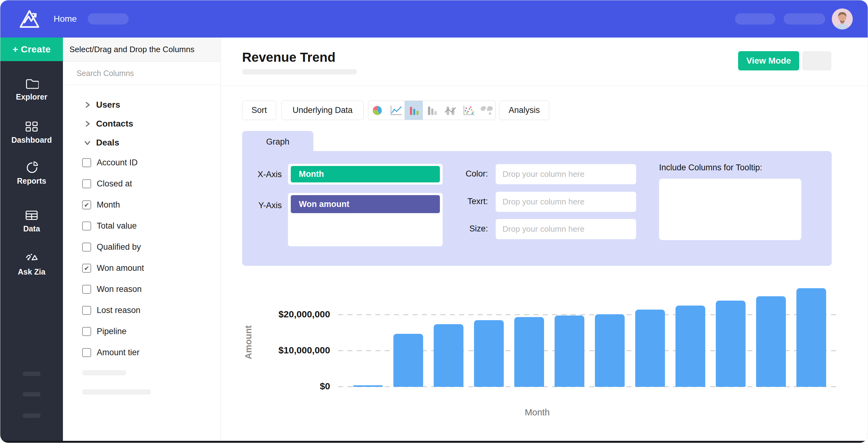  I want to click on folder-icon, so click(32, 84).